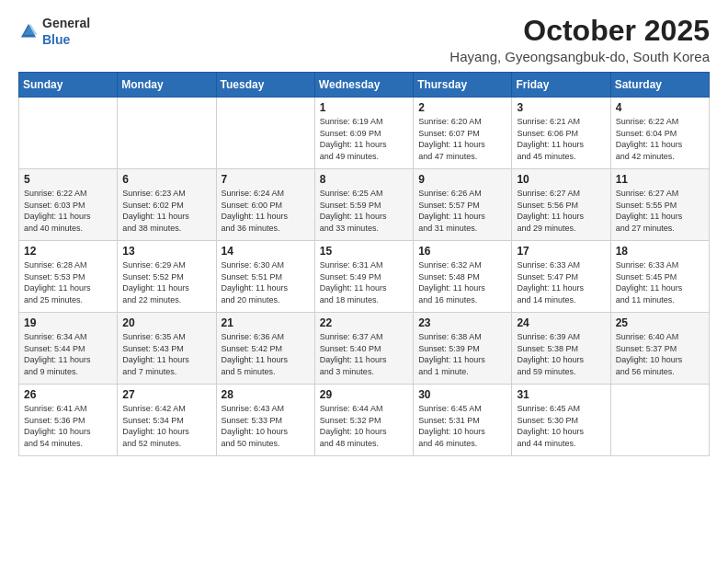 The width and height of the screenshot is (728, 563). What do you see at coordinates (265, 420) in the screenshot?
I see `calendar-cell: 28Sunrise: 6:43 AM Sunset: 5:33 PM Dayli…` at bounding box center [265, 420].